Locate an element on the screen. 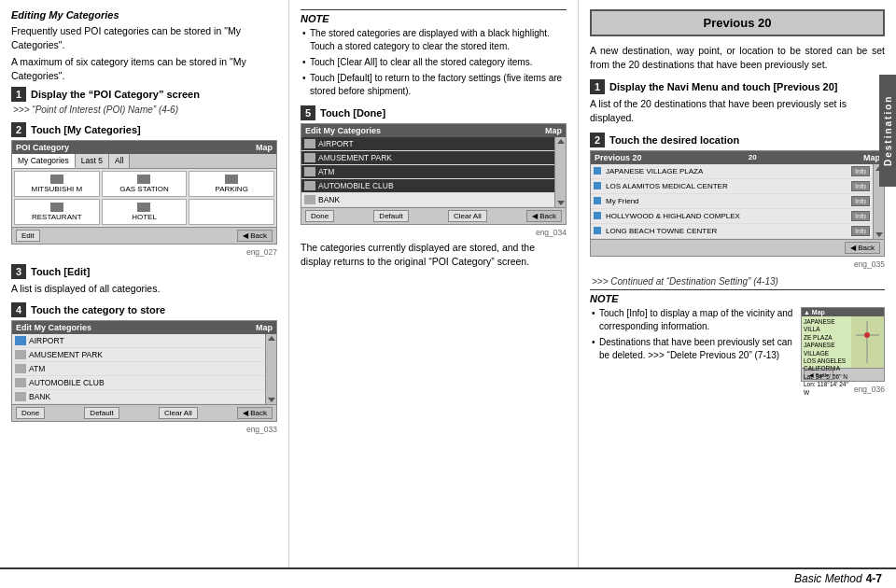 The image size is (896, 588). editing-title: Editing My Categories is located at coordinates (144, 15).